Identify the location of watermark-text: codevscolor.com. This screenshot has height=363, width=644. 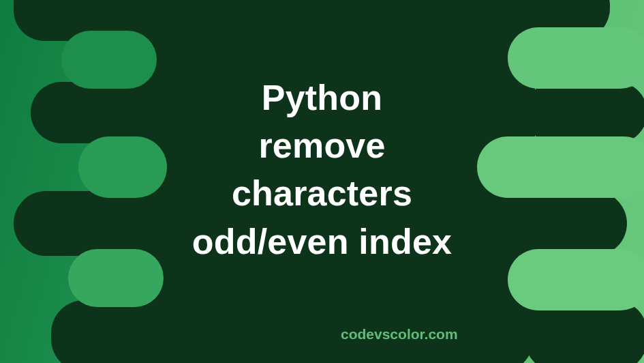
(399, 334).